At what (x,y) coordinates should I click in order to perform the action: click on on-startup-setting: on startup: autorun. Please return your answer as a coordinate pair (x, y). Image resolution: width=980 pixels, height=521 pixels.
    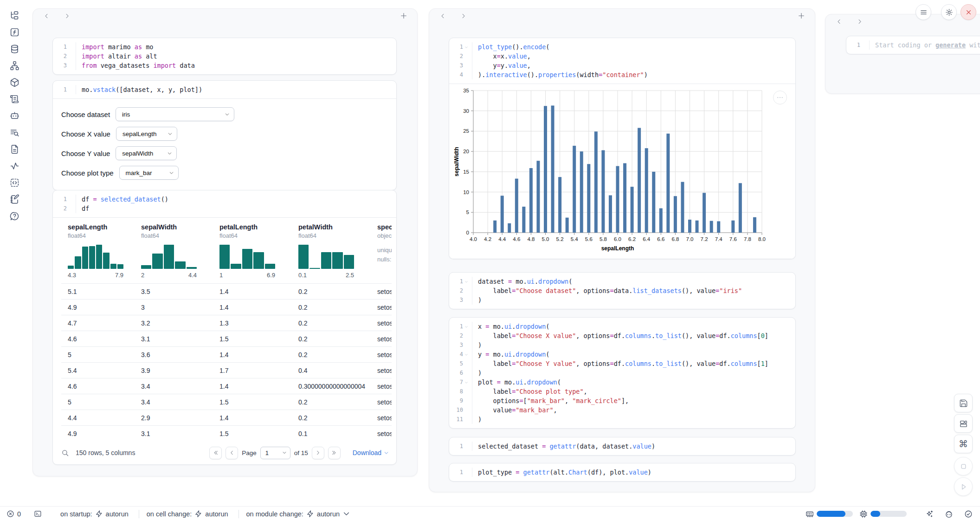
    Looking at the image, I should click on (95, 514).